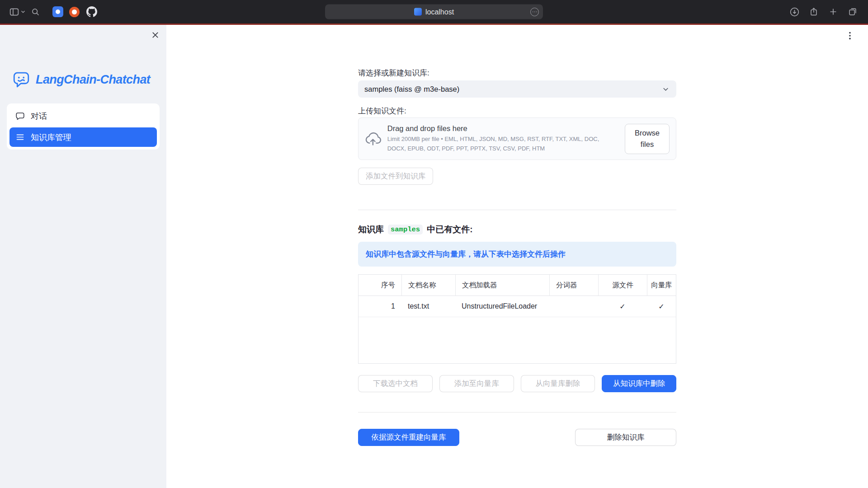  What do you see at coordinates (814, 12) in the screenshot?
I see `share-icon` at bounding box center [814, 12].